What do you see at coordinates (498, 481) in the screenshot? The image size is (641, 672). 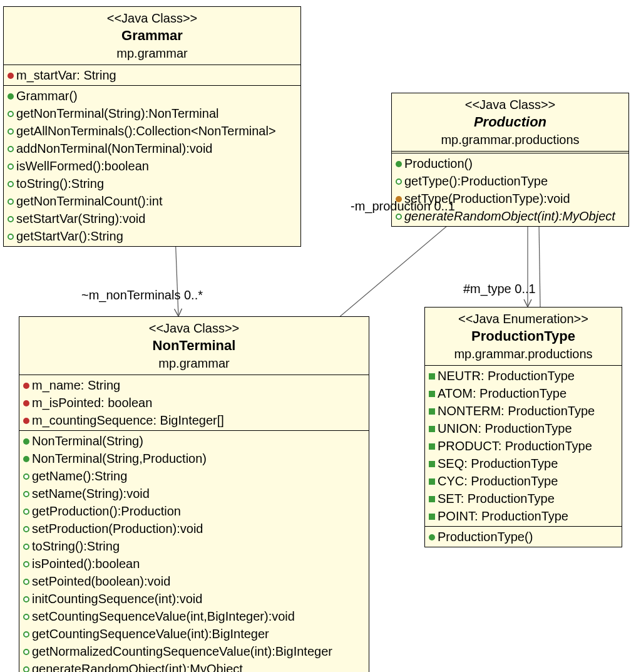 I see `member-text: CYC: ProductionType` at bounding box center [498, 481].